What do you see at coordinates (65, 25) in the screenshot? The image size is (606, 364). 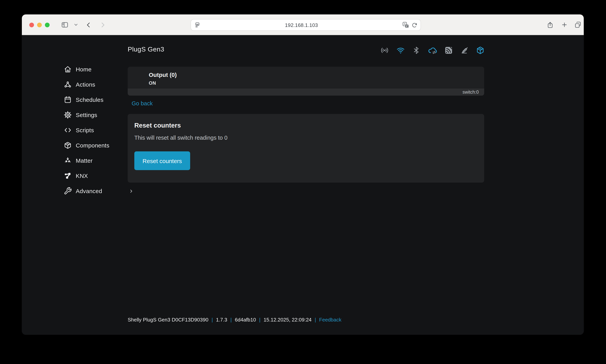 I see `sidebar-toggle-button` at bounding box center [65, 25].